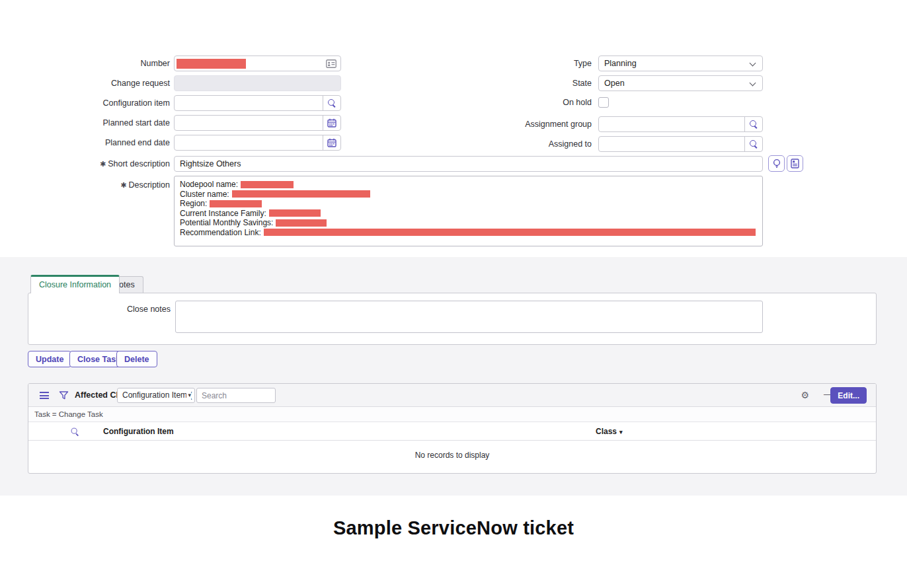  What do you see at coordinates (468, 211) in the screenshot?
I see `description-textarea: Nodepool name: Cluster name: Region: Cur…` at bounding box center [468, 211].